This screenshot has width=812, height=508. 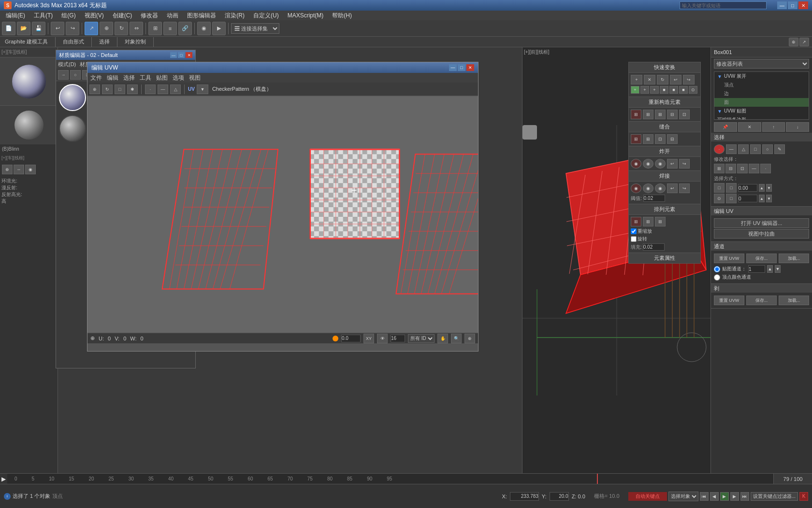 What do you see at coordinates (15, 15) in the screenshot?
I see `menu-edit: 编辑(E)` at bounding box center [15, 15].